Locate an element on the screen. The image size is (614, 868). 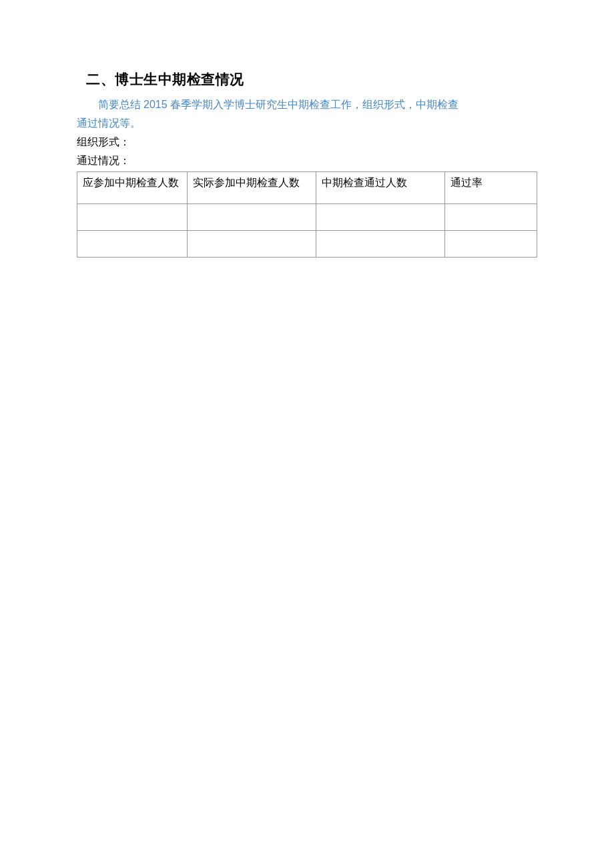
cell-r2c2 is located at coordinates (252, 244).